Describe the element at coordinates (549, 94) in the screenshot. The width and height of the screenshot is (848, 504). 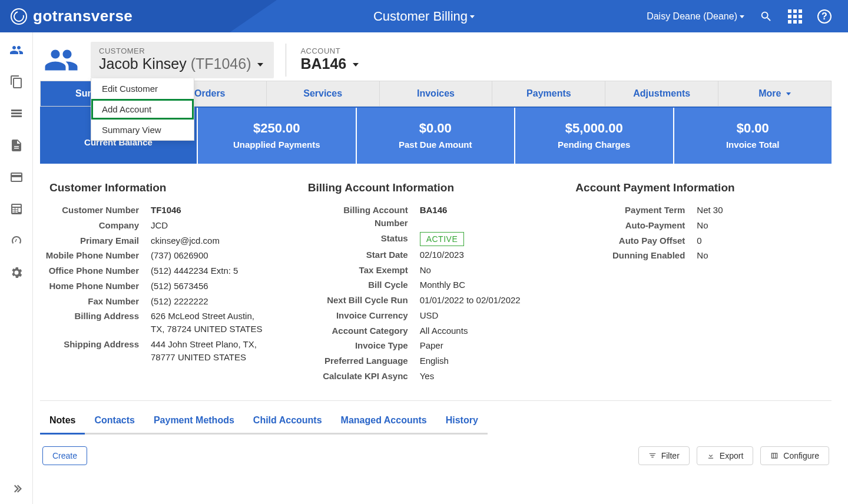
I see `tab-payments: Payments` at that location.